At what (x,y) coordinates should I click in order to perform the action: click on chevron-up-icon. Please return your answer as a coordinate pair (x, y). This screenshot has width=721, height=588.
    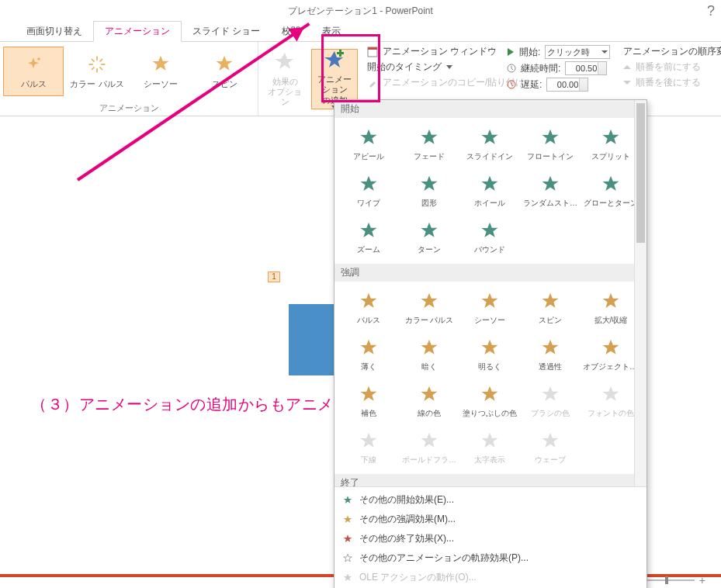
    Looking at the image, I should click on (627, 67).